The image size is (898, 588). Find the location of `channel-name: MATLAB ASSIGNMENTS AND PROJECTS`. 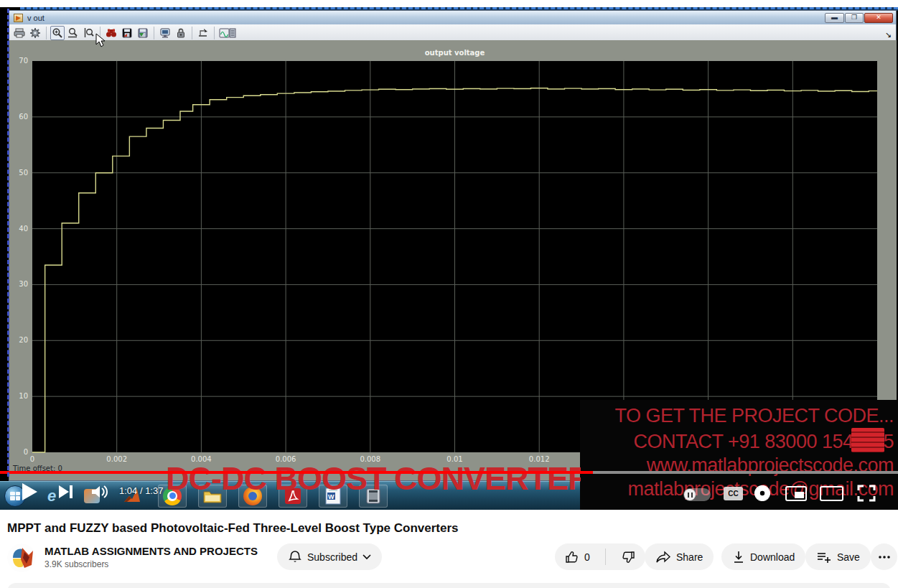

channel-name: MATLAB ASSIGNMENTS AND PROJECTS is located at coordinates (151, 551).